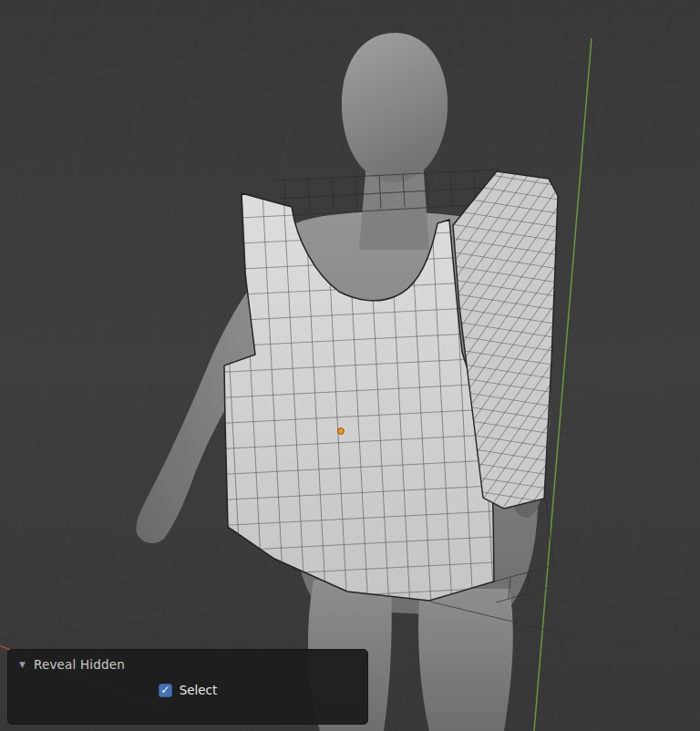 The width and height of the screenshot is (700, 731). I want to click on collapse-triangle-icon: ▼, so click(22, 665).